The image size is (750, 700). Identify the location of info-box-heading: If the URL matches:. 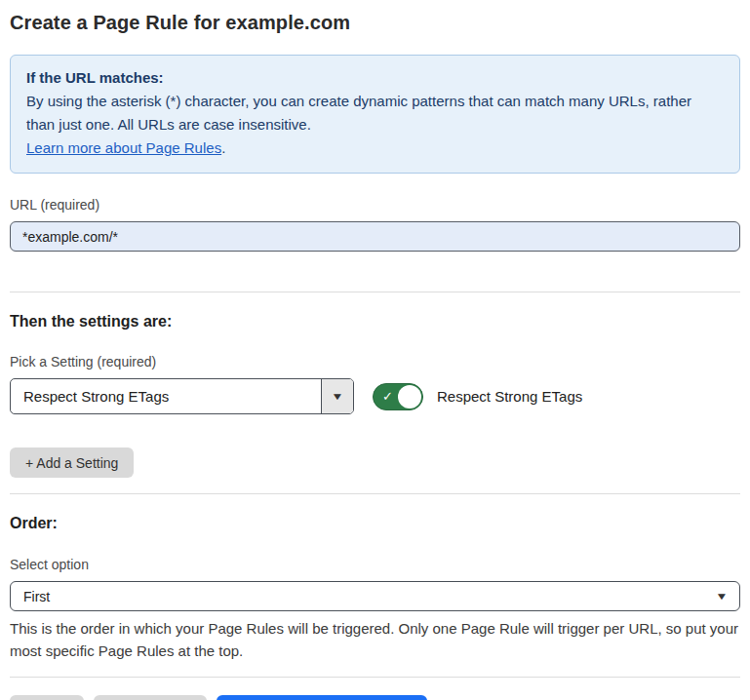
(375, 78).